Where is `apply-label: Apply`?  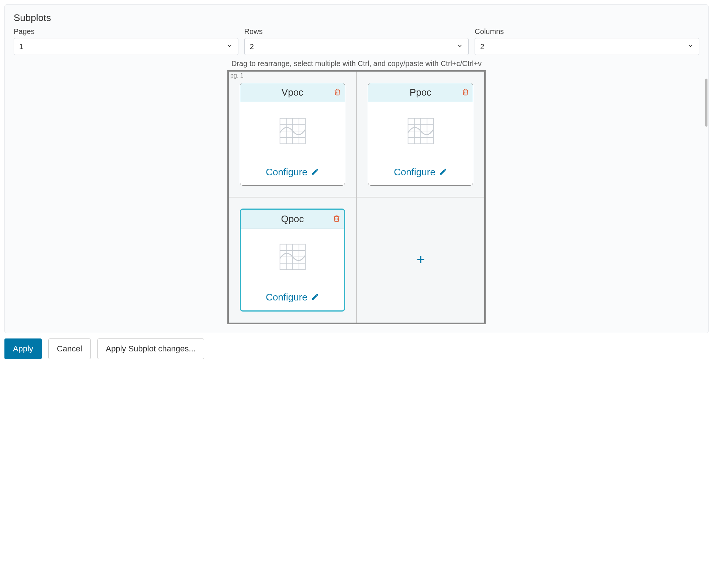
apply-label: Apply is located at coordinates (23, 349).